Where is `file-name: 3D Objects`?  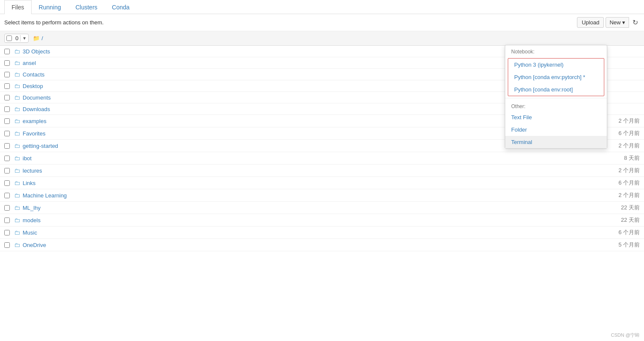
file-name: 3D Objects is located at coordinates (36, 51).